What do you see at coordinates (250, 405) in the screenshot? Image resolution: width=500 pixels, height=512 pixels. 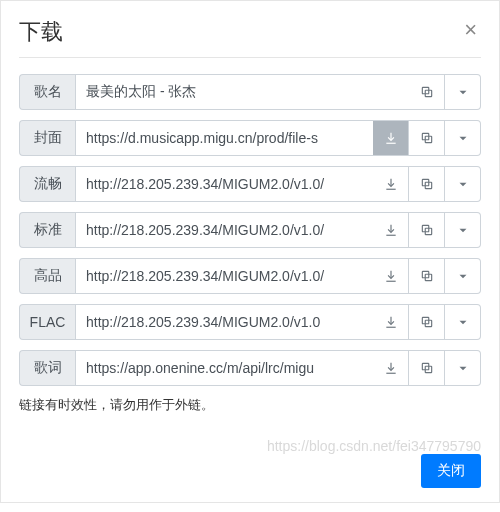 I see `note-text: 链接有时效性，请勿用作于外链。` at bounding box center [250, 405].